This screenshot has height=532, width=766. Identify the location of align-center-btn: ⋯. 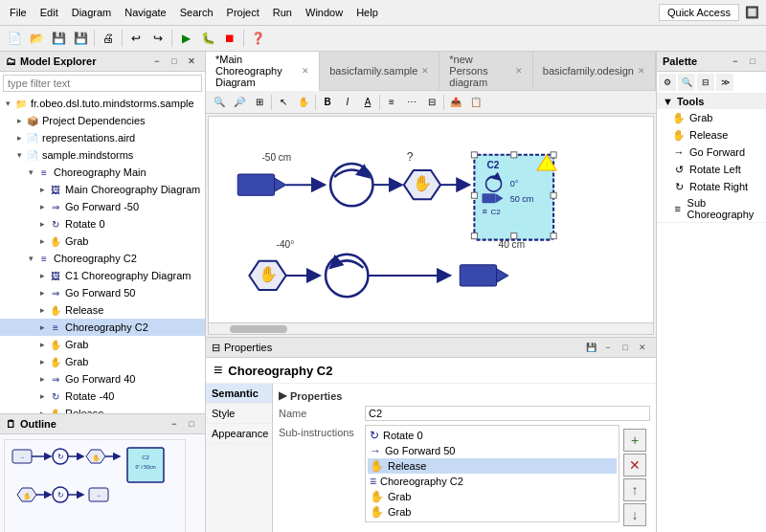
(412, 102).